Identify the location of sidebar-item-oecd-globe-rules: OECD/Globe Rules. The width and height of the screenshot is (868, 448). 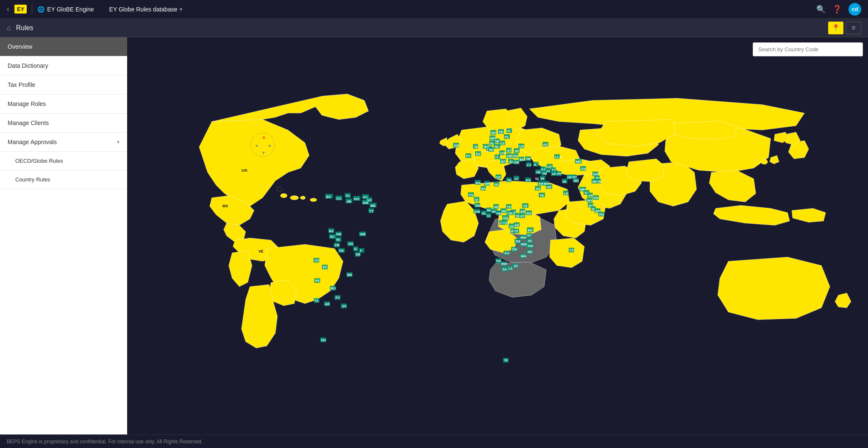
(64, 161).